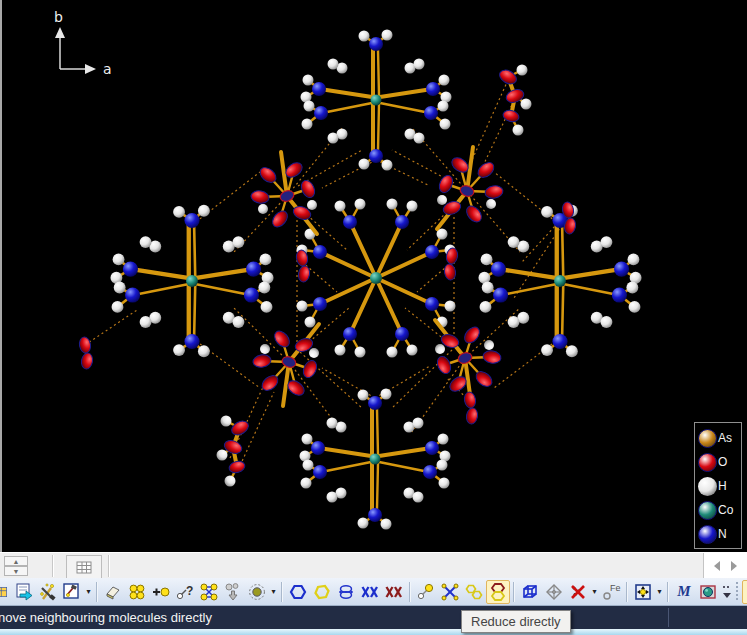 This screenshot has height=635, width=747. What do you see at coordinates (234, 452) in the screenshot?
I see `oxygen-chain-bottom-left` at bounding box center [234, 452].